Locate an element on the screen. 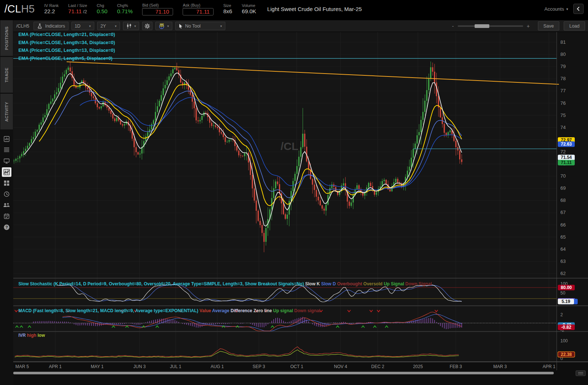 The width and height of the screenshot is (588, 385). svg-text: 76 is located at coordinates (563, 103).